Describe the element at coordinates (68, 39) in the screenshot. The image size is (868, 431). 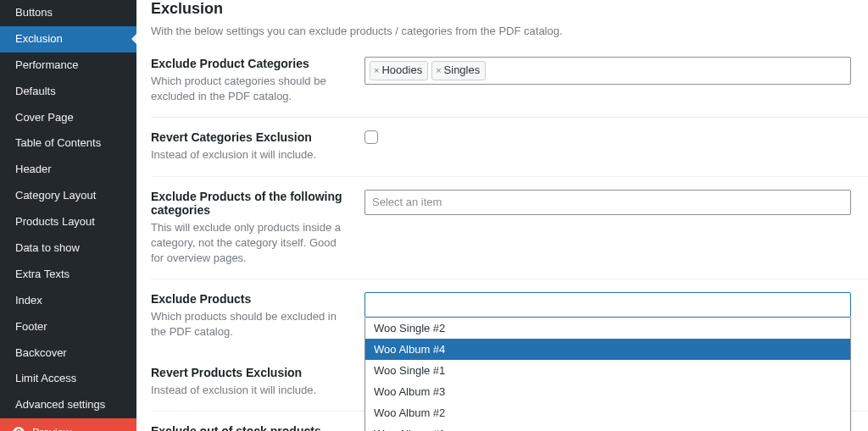
I see `sidebar-item-exclusion: Exclusion` at that location.